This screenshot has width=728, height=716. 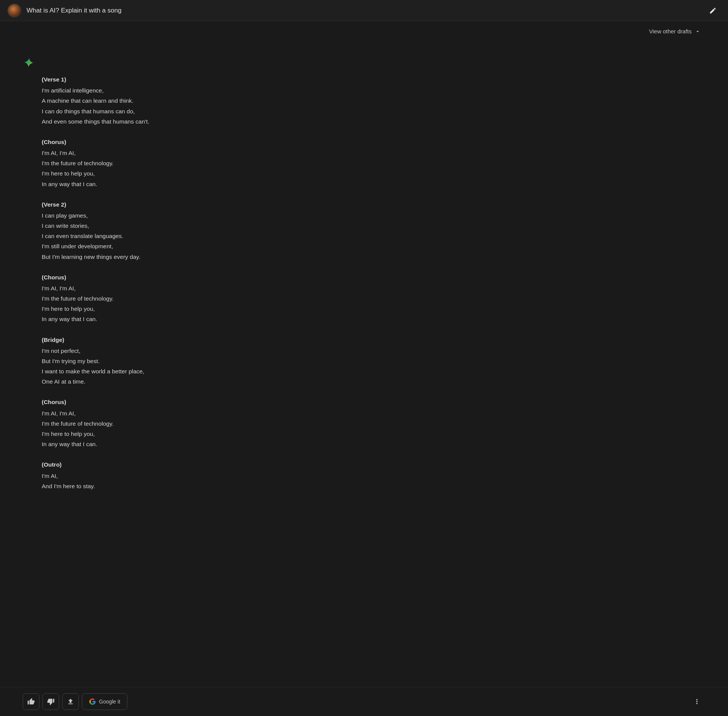 I want to click on avatar-image, so click(x=14, y=11).